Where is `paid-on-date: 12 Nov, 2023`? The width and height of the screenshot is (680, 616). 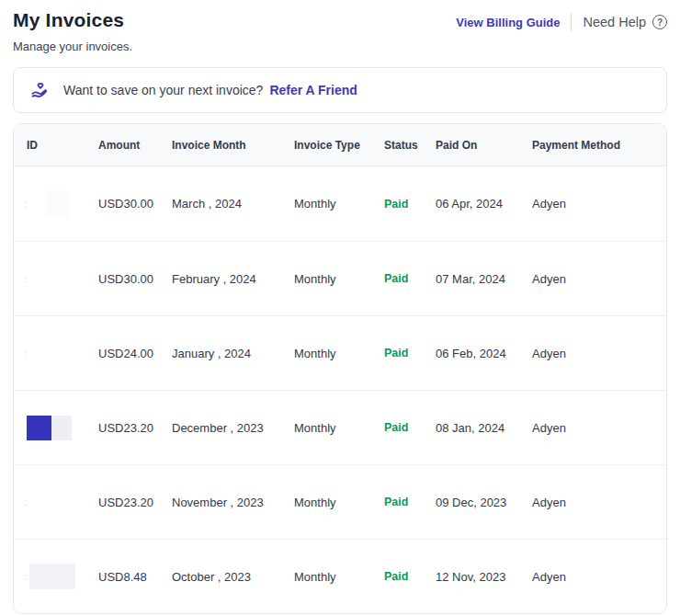
paid-on-date: 12 Nov, 2023 is located at coordinates (483, 577).